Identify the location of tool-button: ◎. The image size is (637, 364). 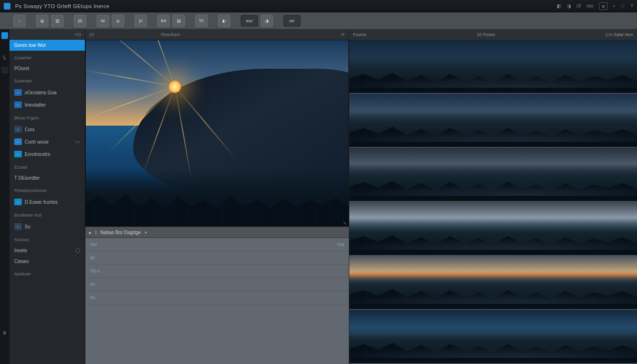
(118, 21).